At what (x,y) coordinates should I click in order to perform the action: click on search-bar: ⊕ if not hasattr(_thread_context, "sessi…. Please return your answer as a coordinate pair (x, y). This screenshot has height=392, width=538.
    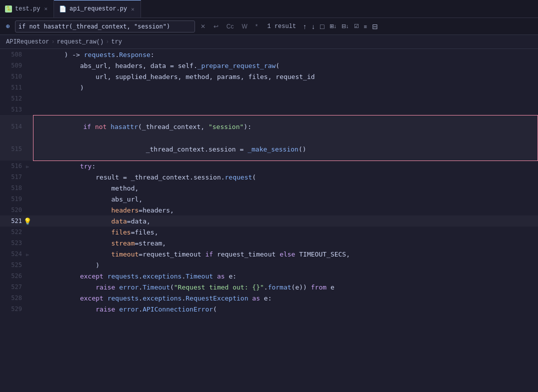
    Looking at the image, I should click on (269, 26).